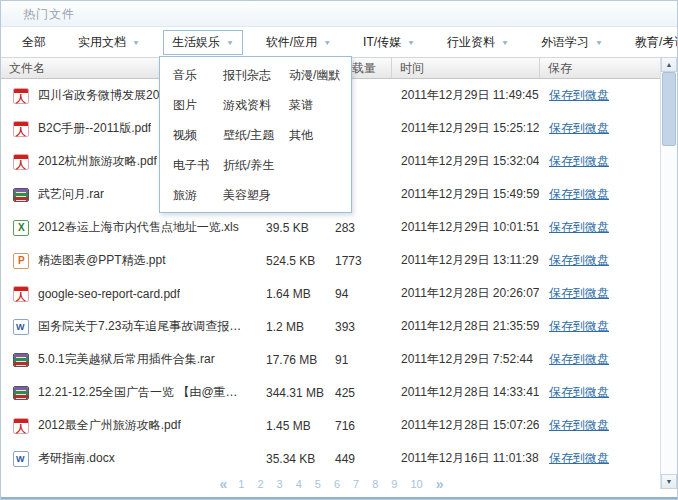 The width and height of the screenshot is (678, 500). Describe the element at coordinates (320, 76) in the screenshot. I see `dropdown-item: 动漫/幽默` at that location.